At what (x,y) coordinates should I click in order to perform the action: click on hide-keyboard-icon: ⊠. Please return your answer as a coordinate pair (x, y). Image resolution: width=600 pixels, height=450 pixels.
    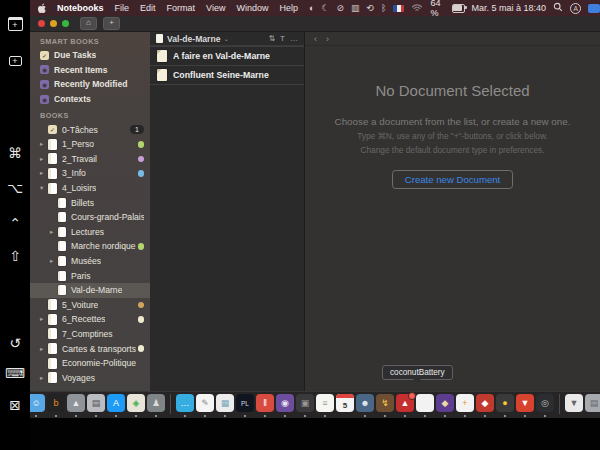
    Looking at the image, I should click on (15, 405).